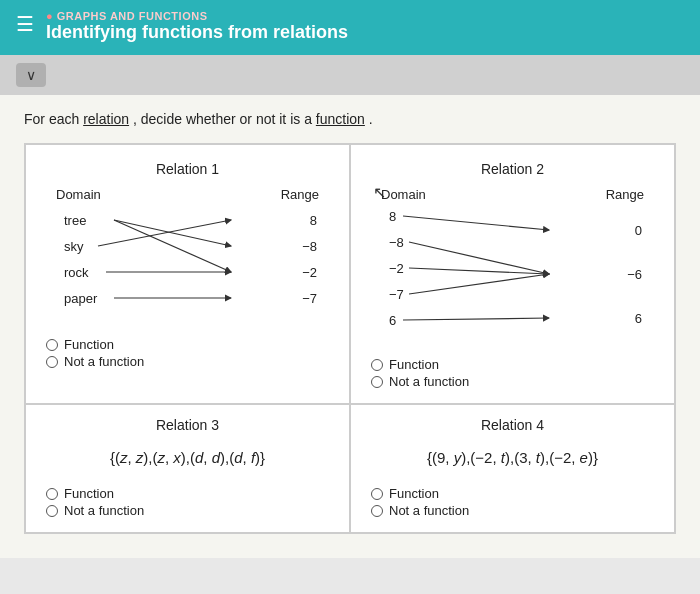 The image size is (700, 594). Describe the element at coordinates (188, 502) in the screenshot. I see `relation-3-options: Function Not a function` at that location.